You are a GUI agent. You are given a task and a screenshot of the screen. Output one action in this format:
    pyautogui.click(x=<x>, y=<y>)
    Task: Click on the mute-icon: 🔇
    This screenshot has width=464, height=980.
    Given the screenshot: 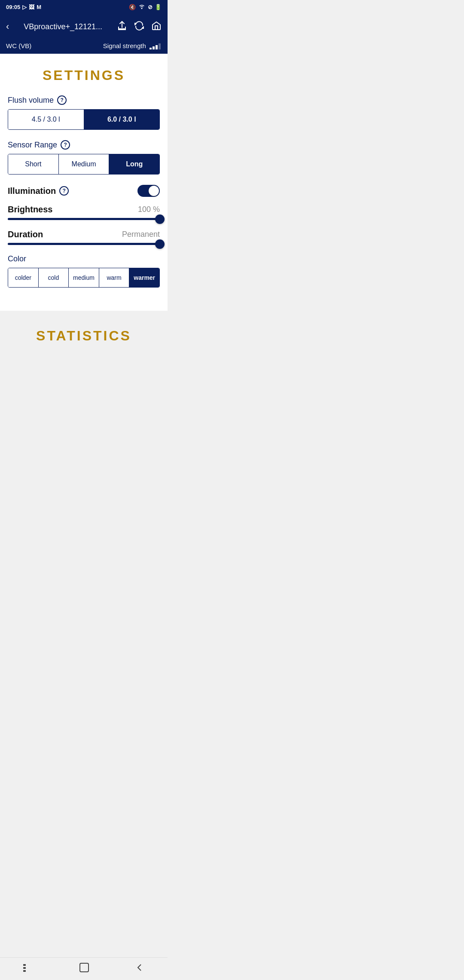 What is the action you would take?
    pyautogui.click(x=132, y=7)
    